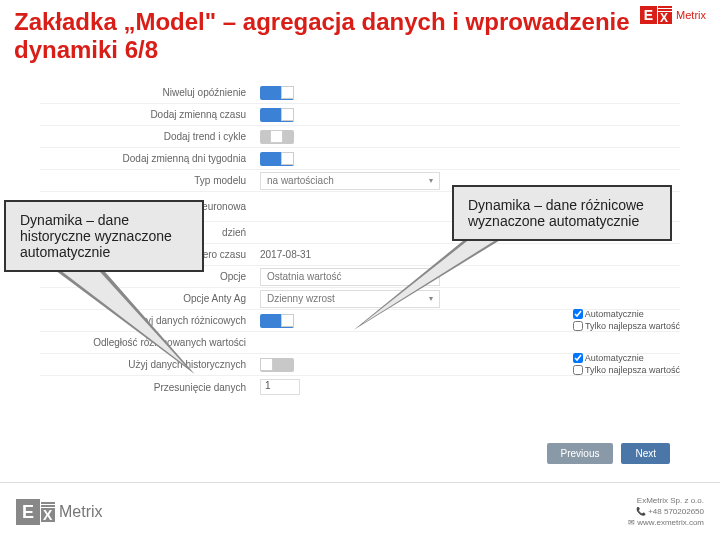  What do you see at coordinates (150, 158) in the screenshot?
I see `label-weekday: Dodaj zmienną dni tygodnia` at bounding box center [150, 158].